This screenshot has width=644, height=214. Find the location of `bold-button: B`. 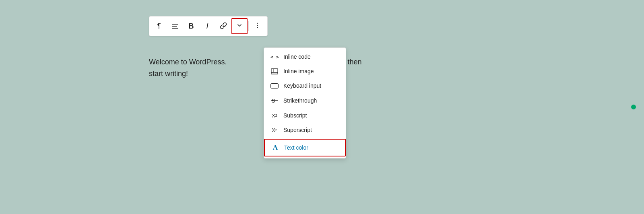

bold-button: B is located at coordinates (191, 26).